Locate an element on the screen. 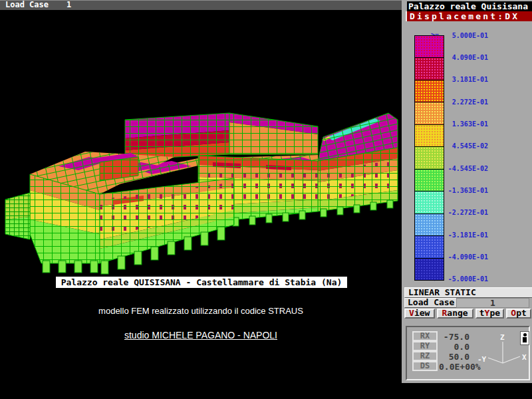 The height and width of the screenshot is (399, 532). options-button: Opt is located at coordinates (519, 314).